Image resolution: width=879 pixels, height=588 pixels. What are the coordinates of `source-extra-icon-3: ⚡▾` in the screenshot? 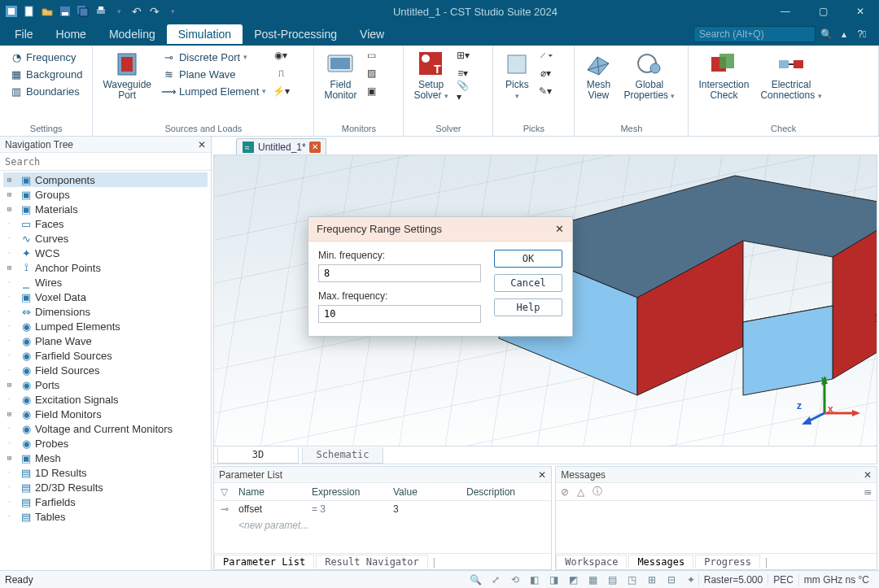 It's located at (281, 91).